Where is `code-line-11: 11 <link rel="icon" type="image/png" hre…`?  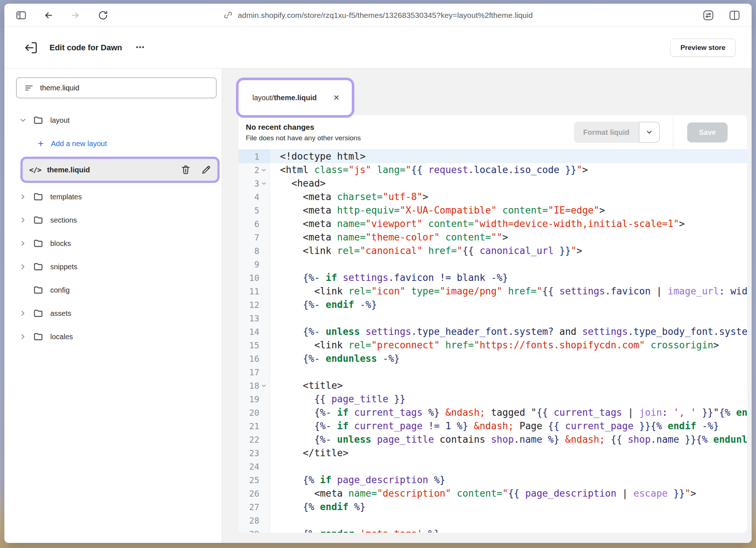 code-line-11: 11 <link rel="icon" type="image/png" hre… is located at coordinates (493, 291).